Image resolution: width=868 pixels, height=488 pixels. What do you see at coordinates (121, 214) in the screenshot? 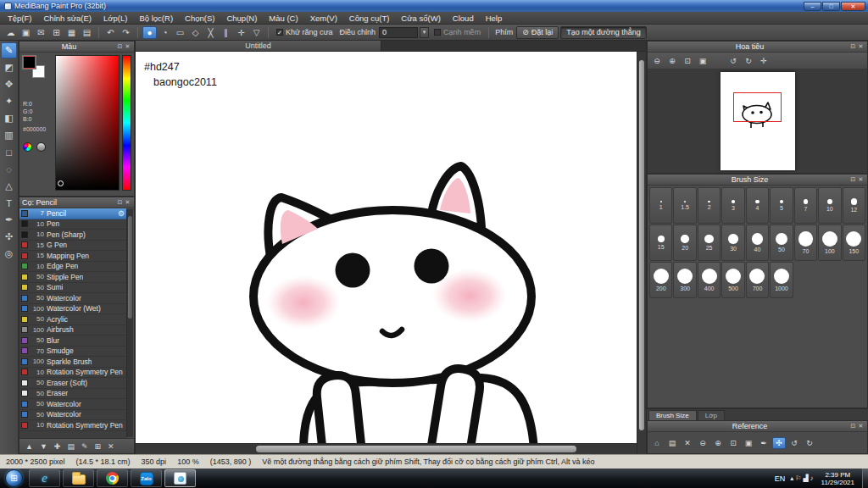
I see `brush-settings-gear-icon: ⚙` at bounding box center [121, 214].